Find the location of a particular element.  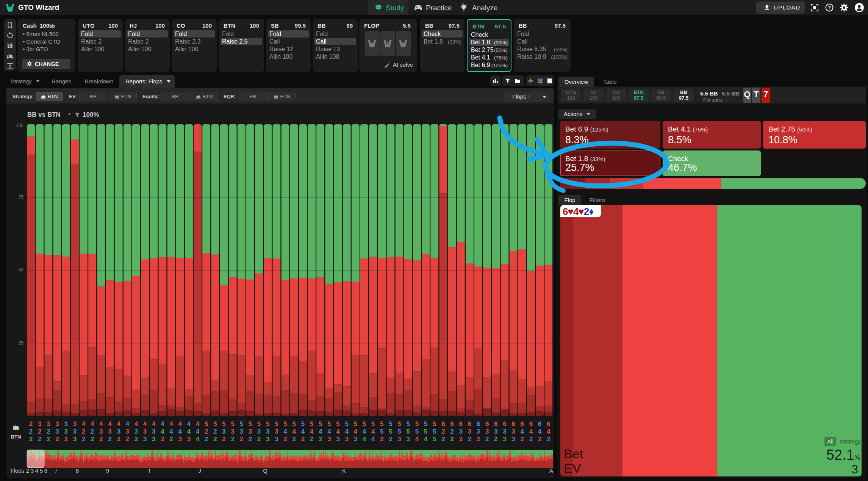

svg-text: 50 is located at coordinates (21, 270).